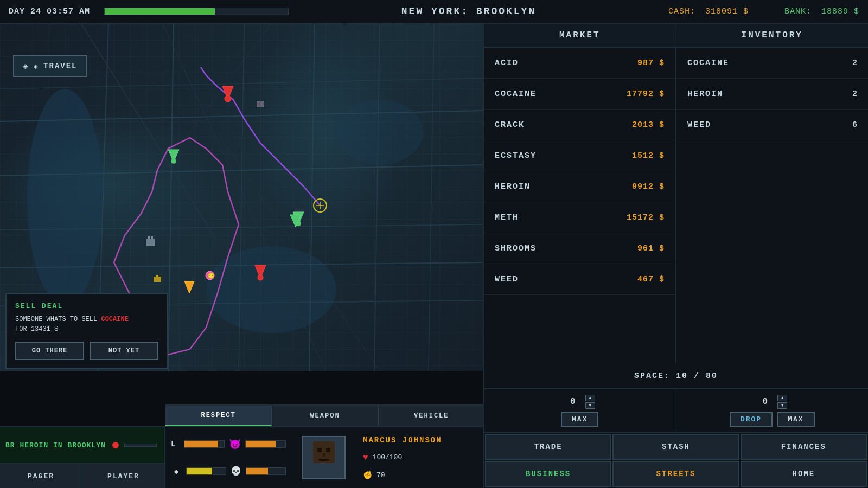 The height and width of the screenshot is (488, 868). I want to click on tab-vehicle: VEHICLE, so click(432, 416).